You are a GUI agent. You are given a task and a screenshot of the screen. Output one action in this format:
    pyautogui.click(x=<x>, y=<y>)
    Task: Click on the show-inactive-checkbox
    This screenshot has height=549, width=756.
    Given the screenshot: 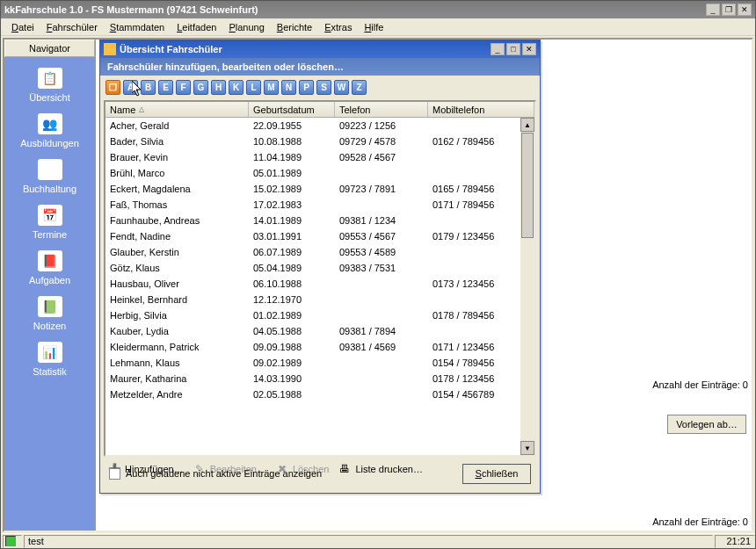 What is the action you would take?
    pyautogui.click(x=114, y=474)
    